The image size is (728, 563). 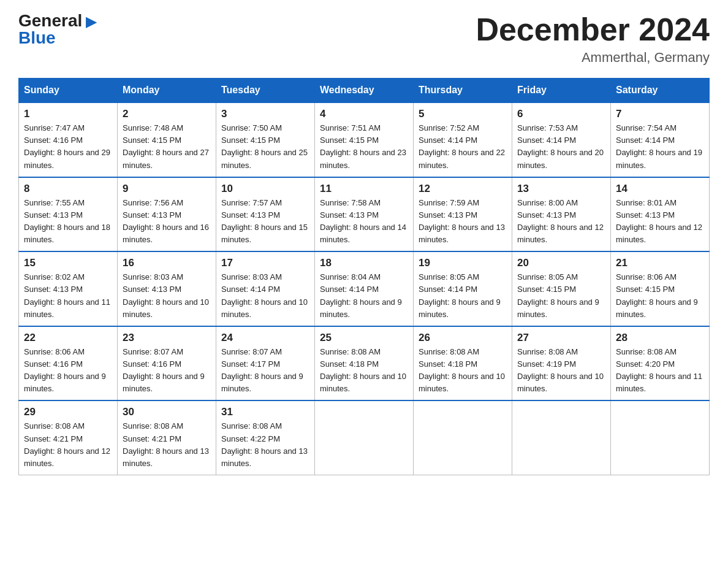 What do you see at coordinates (167, 364) in the screenshot?
I see `table-row: 23 Sunrise: 8:07 AM Sunset: 4:16 PM Dayl…` at bounding box center [167, 364].